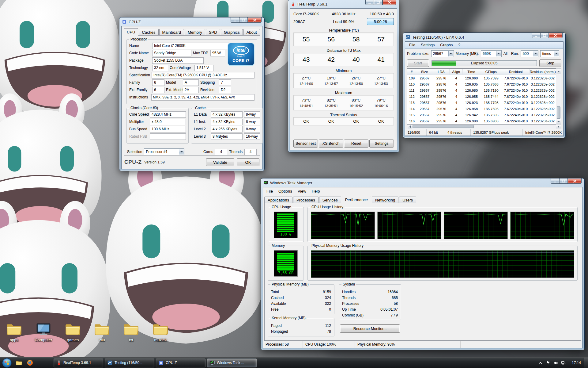  I want to click on table-row: 11529567295764126.942135.75967.672240e-0…, so click(481, 115).